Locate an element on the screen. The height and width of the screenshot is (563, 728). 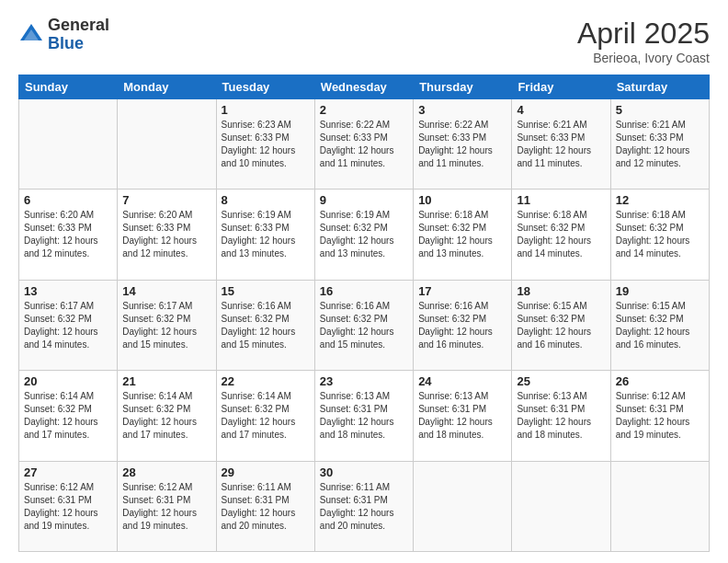
day-number: 15 is located at coordinates (266, 291).